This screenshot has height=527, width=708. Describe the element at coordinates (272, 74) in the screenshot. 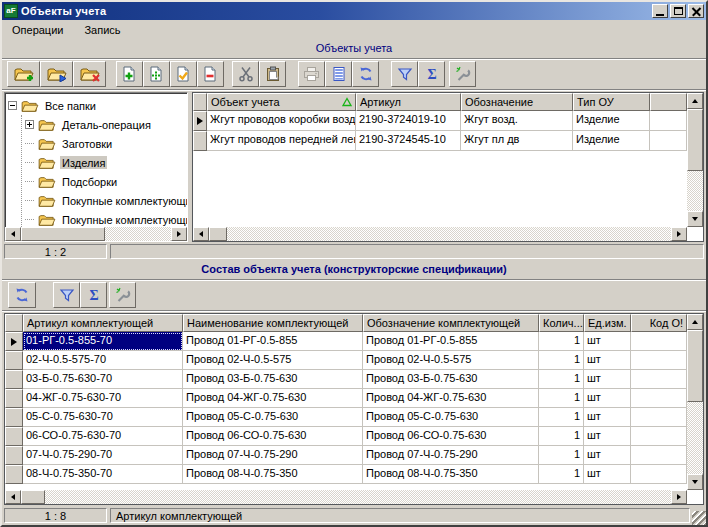

I see `paste-button` at that location.